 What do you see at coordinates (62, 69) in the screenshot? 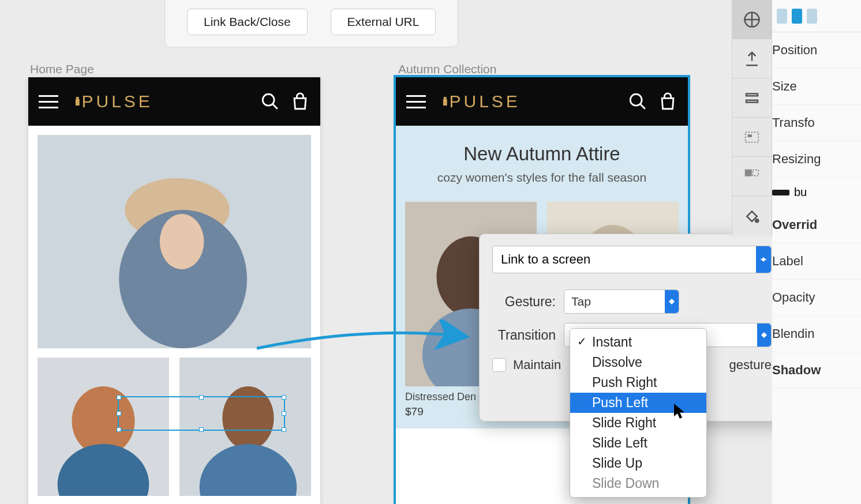
I see `artboard-label-home: Home Page` at bounding box center [62, 69].